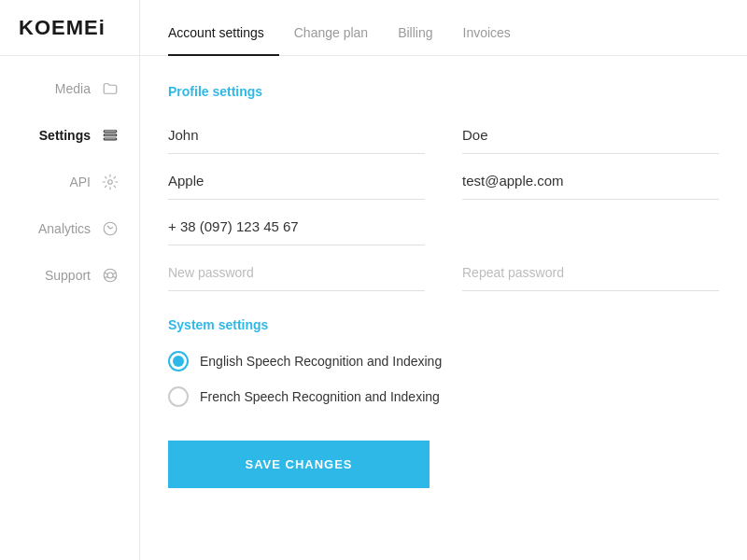  I want to click on logo-text: KOEMEi, so click(62, 28).